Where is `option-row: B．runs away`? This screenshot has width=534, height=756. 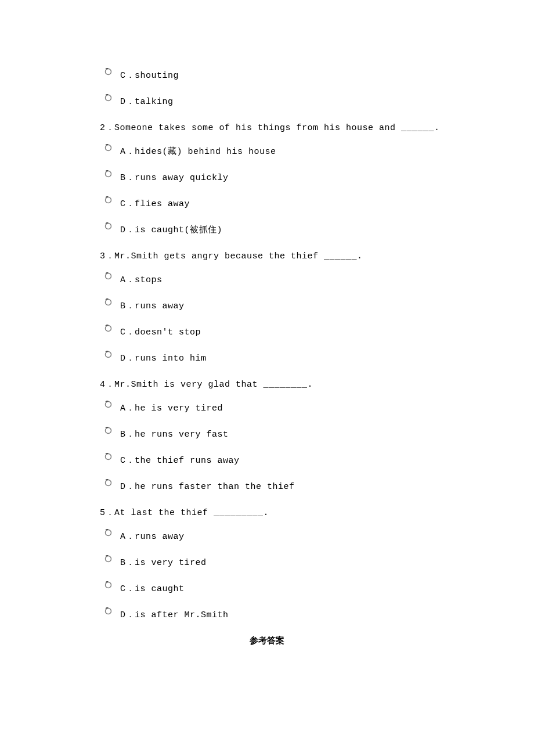 option-row: B．runs away is located at coordinates (319, 305).